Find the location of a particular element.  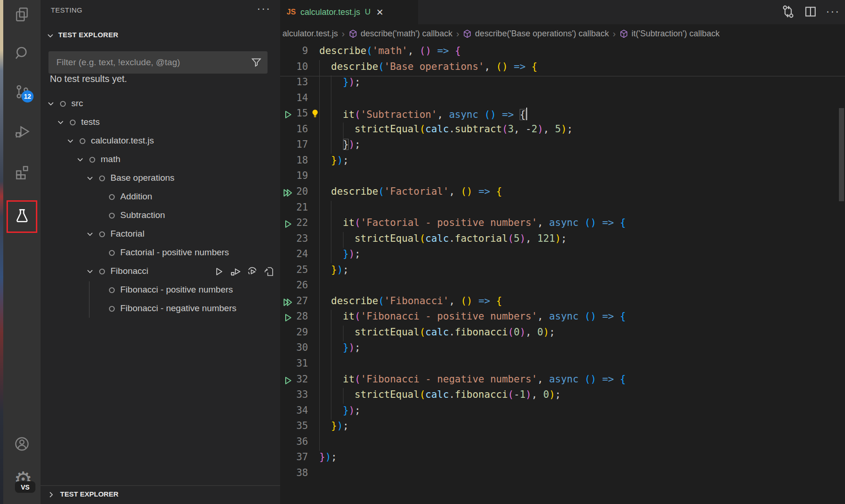

source-control-icon: 12 is located at coordinates (22, 92).